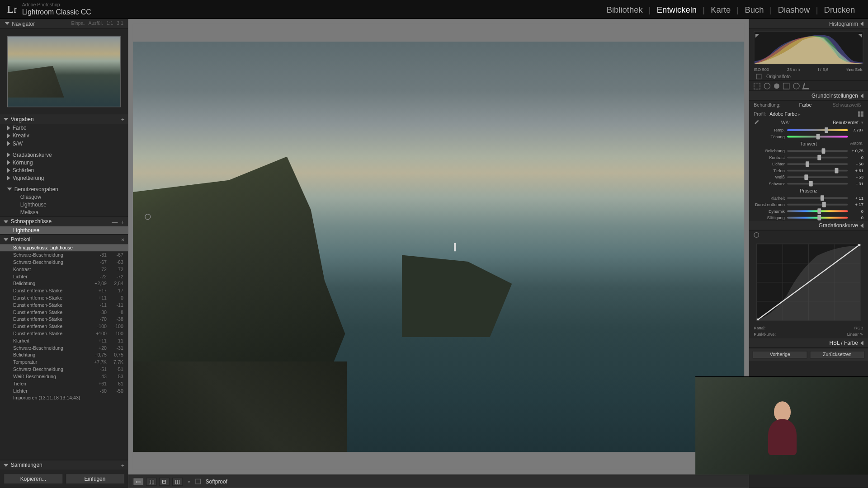 The height and width of the screenshot is (488, 868). Describe the element at coordinates (808, 177) in the screenshot. I see `slider-wei: Weiß- 53` at that location.